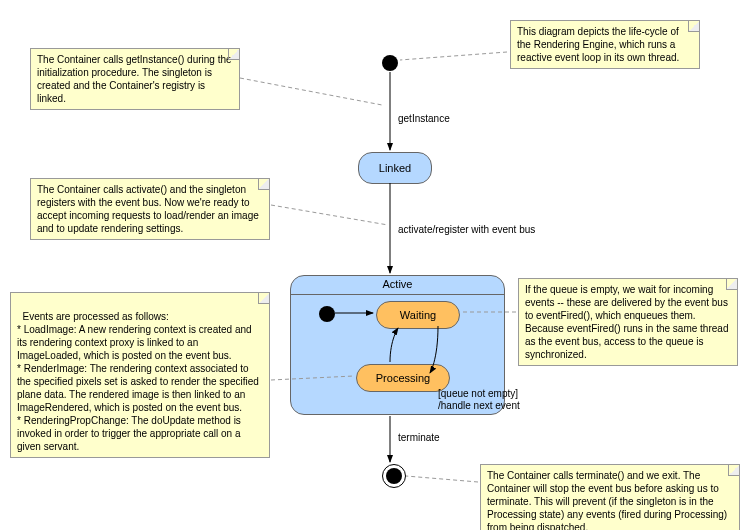  I want to click on note-terminate: The Container calls terminate() and we e…, so click(610, 497).